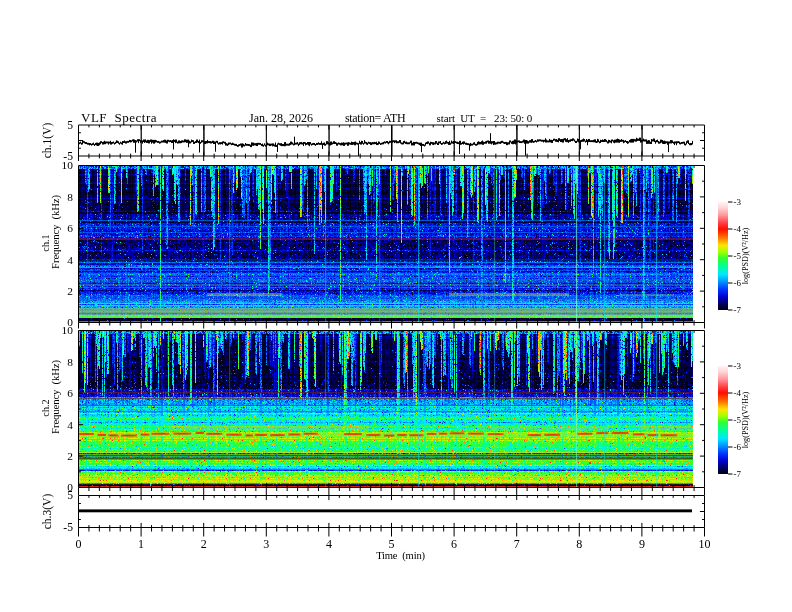  I want to click on svg-text: 7, so click(517, 544).